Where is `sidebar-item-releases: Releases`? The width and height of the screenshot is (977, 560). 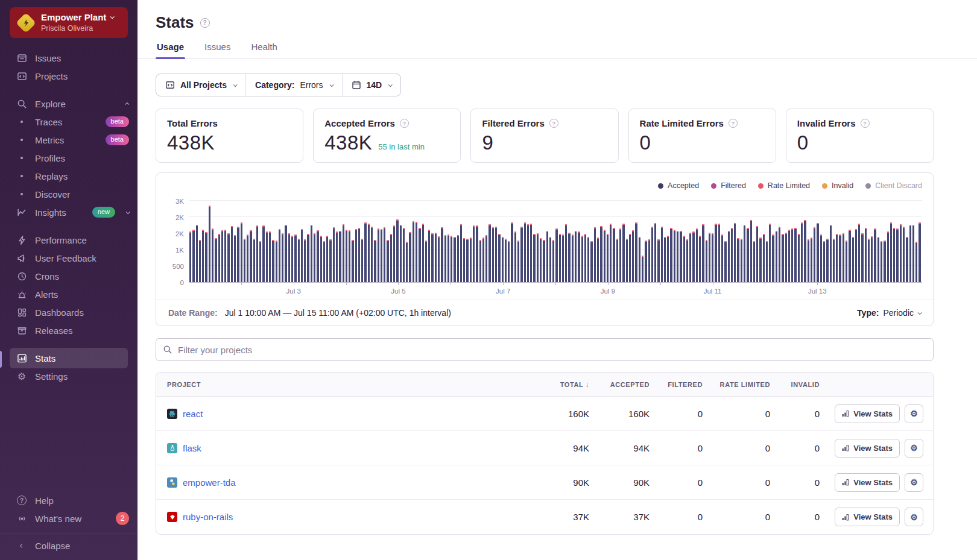 sidebar-item-releases: Releases is located at coordinates (69, 330).